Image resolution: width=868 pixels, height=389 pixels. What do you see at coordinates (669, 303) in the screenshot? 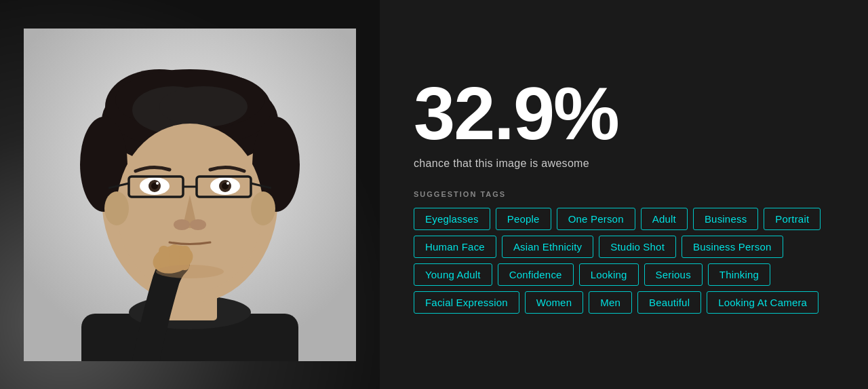
I see `tag-item: Beautiful` at bounding box center [669, 303].